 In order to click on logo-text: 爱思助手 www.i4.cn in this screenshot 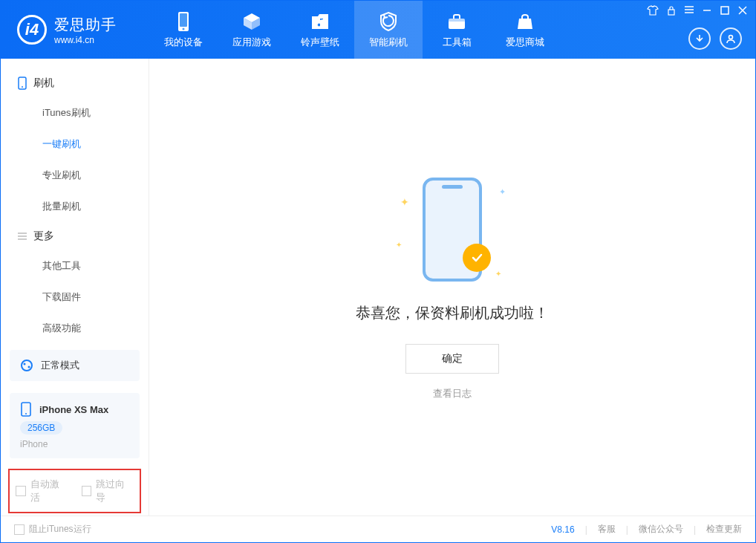, I will do `click(85, 30)`.